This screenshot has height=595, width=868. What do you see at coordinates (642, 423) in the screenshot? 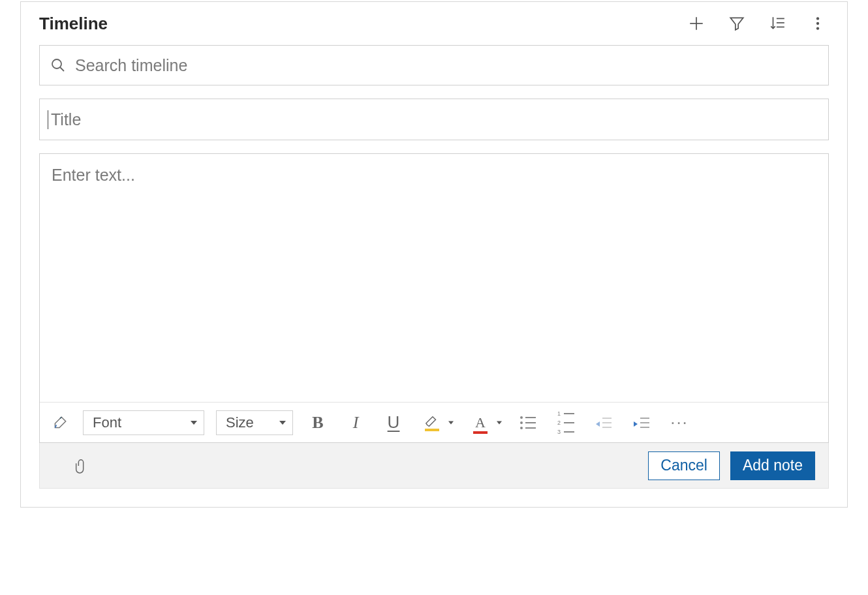
I see `increase-indent-button` at bounding box center [642, 423].